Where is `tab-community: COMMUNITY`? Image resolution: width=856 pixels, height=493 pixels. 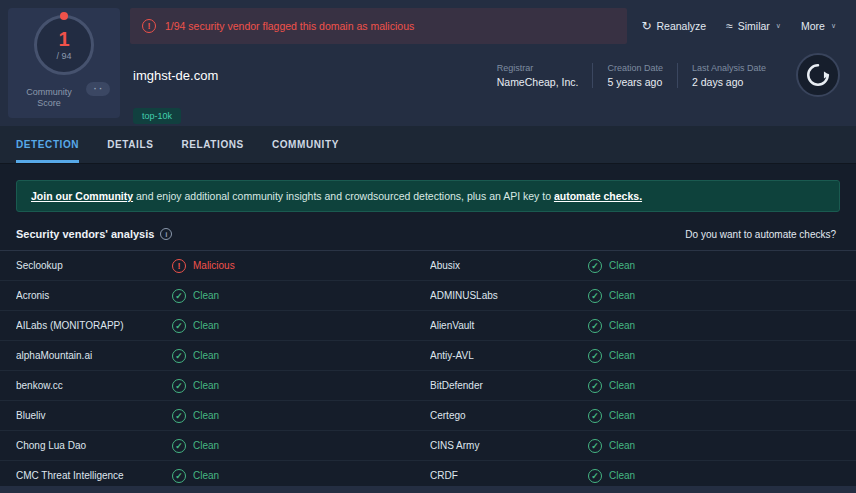
tab-community: COMMUNITY is located at coordinates (306, 144).